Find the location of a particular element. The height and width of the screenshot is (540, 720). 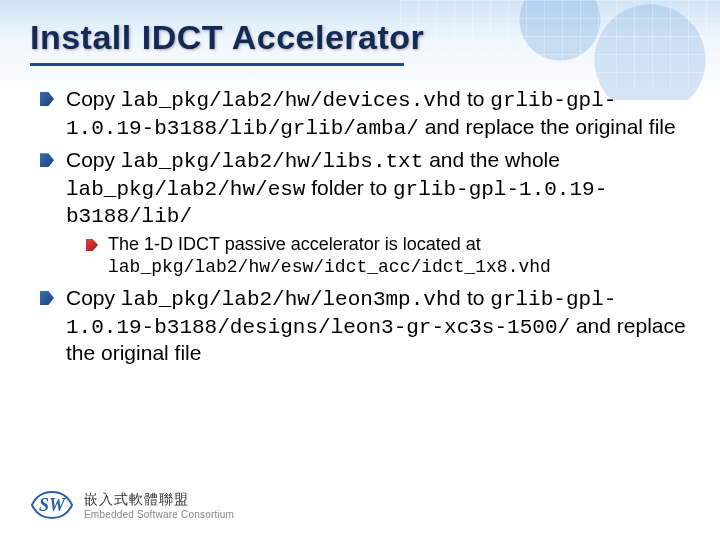

svg-text: SW is located at coordinates (53, 505).